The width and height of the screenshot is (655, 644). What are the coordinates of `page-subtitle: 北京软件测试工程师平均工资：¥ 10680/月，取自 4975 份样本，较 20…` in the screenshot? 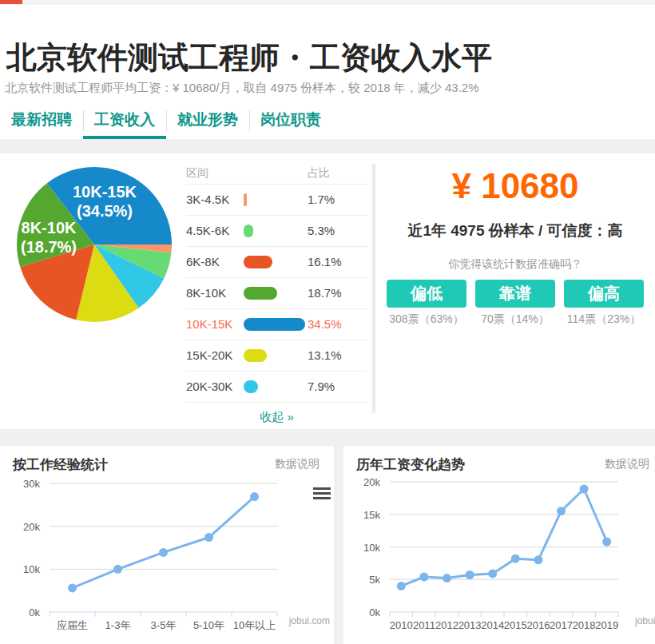 It's located at (242, 88).